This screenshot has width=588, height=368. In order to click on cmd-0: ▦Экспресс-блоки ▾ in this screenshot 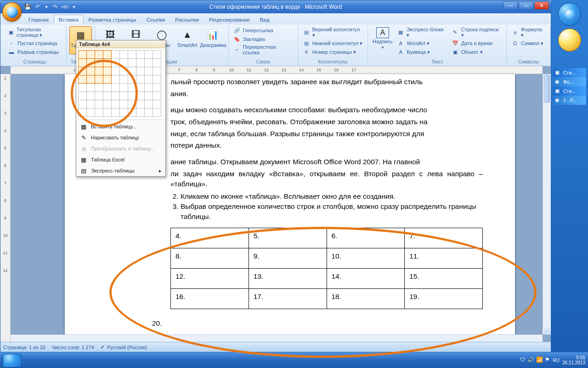, I will do `click(422, 32)`.